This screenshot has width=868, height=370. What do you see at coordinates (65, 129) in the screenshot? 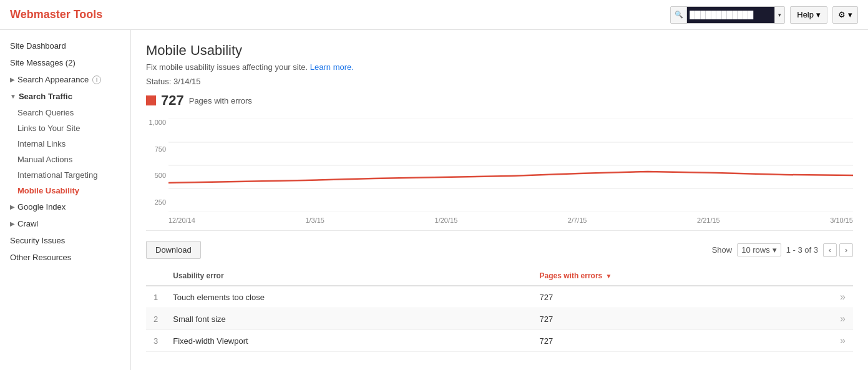
I see `sidebar-sub-item-links: Links to Your Site` at bounding box center [65, 129].